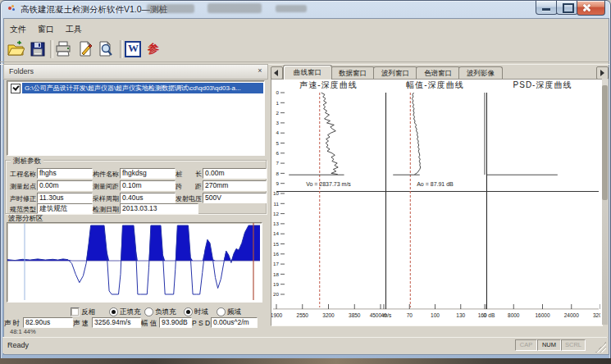  What do you see at coordinates (303, 315) in the screenshot?
I see `x-tick-label: 2550` at bounding box center [303, 315].